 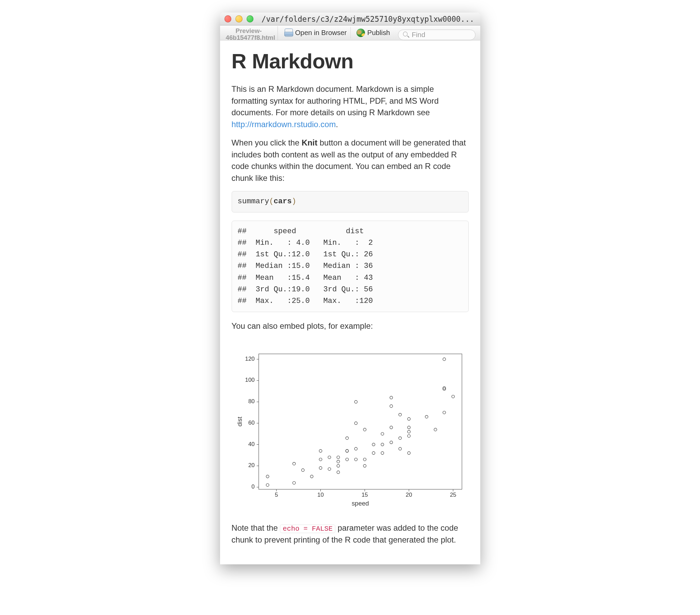 I want to click on paragraph-plots: You can also embed plots, for example:, so click(x=350, y=326).